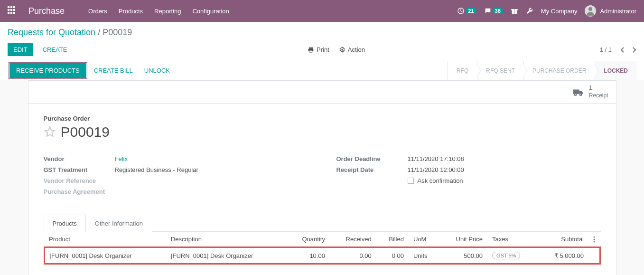  Describe the element at coordinates (424, 239) in the screenshot. I see `col-uom: UoM` at that location.